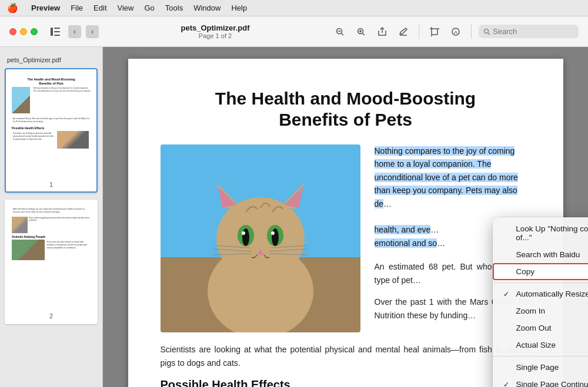 The height and width of the screenshot is (387, 588). Describe the element at coordinates (455, 32) in the screenshot. I see `toolbar-right: A` at that location.